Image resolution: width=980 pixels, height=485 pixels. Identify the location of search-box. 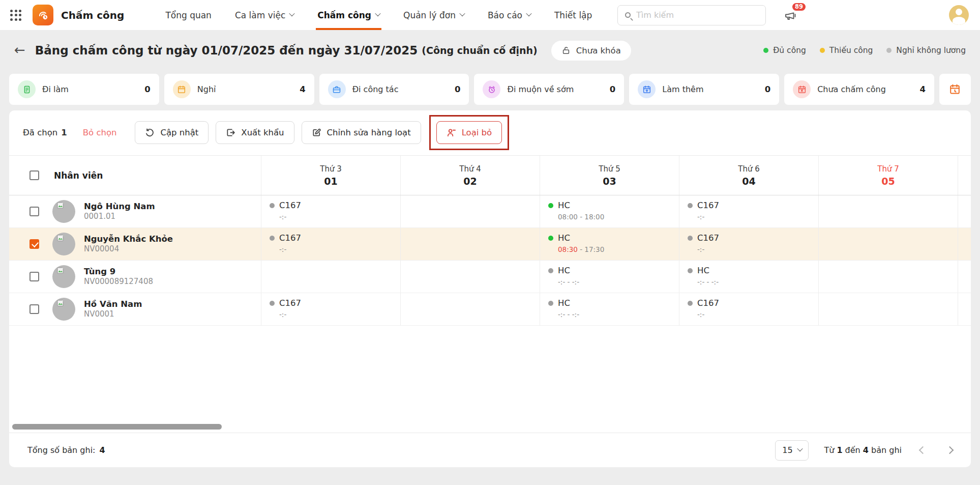
(692, 15).